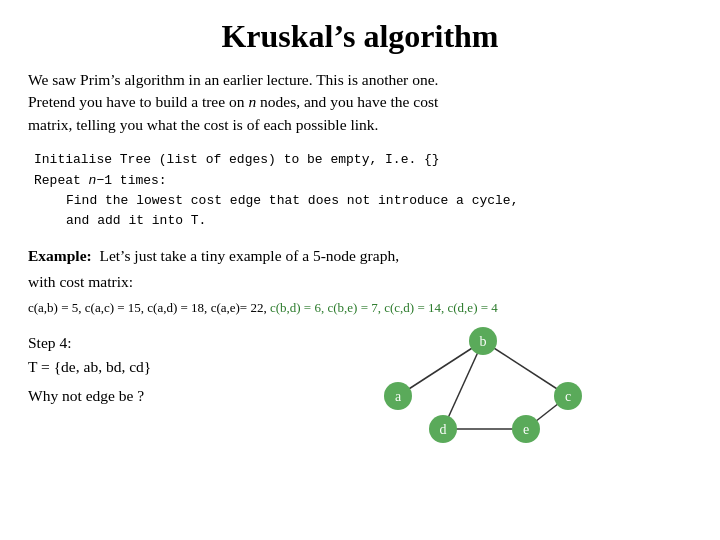 The width and height of the screenshot is (720, 540). Describe the element at coordinates (473, 308) in the screenshot. I see `cost-de: c(d,e) = 4` at that location.